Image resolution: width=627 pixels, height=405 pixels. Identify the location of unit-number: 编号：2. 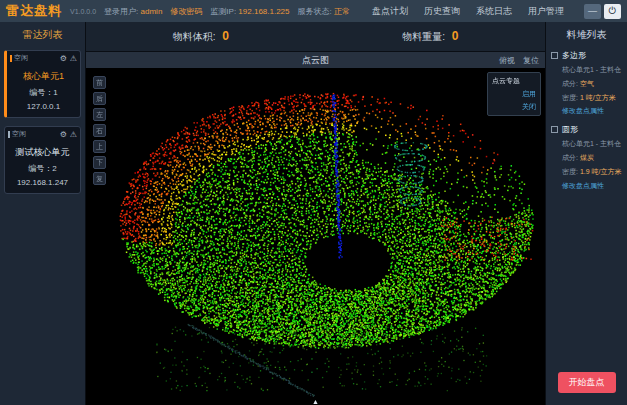
(42, 168).